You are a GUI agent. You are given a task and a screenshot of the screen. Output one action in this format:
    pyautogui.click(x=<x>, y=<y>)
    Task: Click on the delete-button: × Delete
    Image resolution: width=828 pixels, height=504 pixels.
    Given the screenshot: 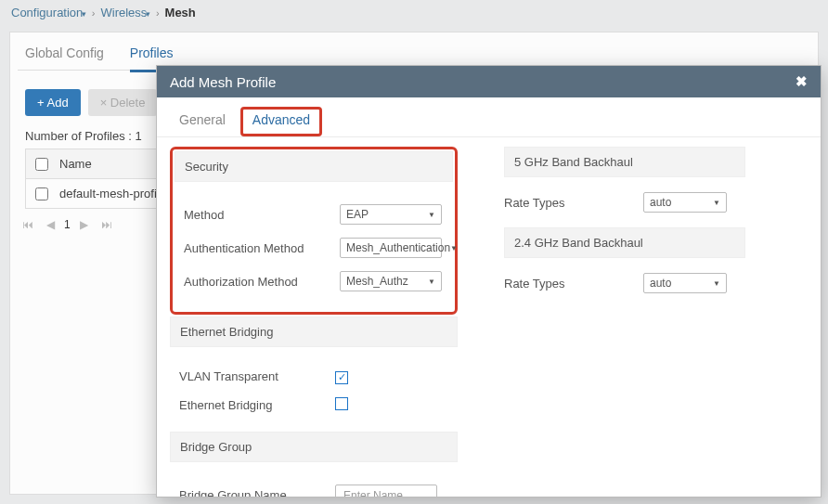 What is the action you would take?
    pyautogui.click(x=123, y=102)
    